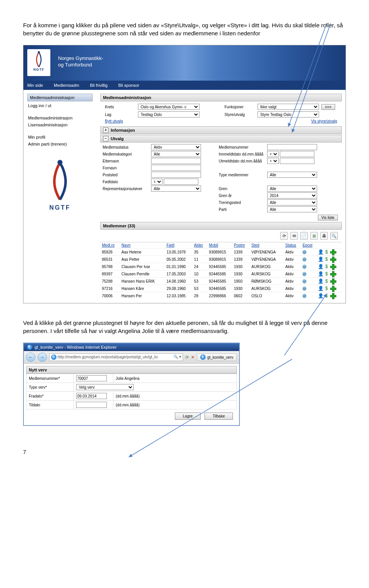 Image resolution: width=369 pixels, height=588 pixels. I want to click on dlg-input-til, so click(91, 405).